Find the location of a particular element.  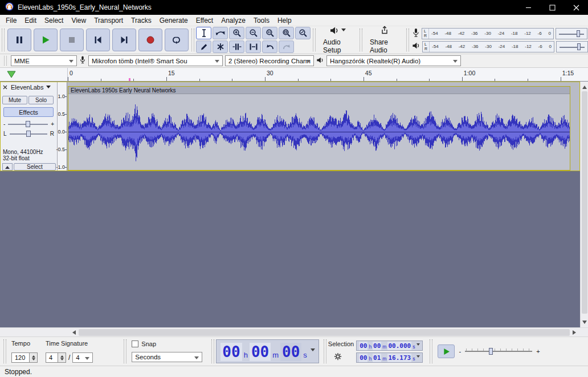

track-close-icon is located at coordinates (5, 87).